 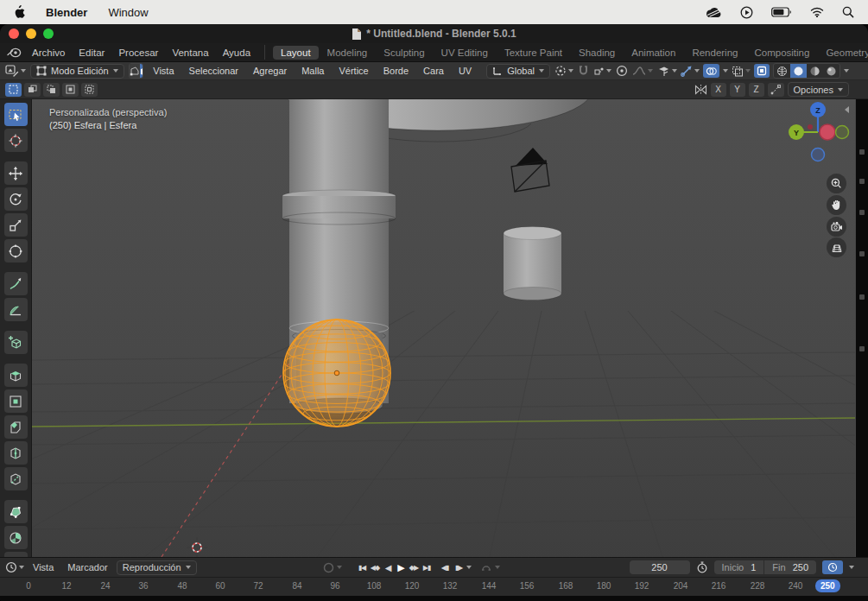 What do you see at coordinates (16, 309) in the screenshot?
I see `tool-measure` at bounding box center [16, 309].